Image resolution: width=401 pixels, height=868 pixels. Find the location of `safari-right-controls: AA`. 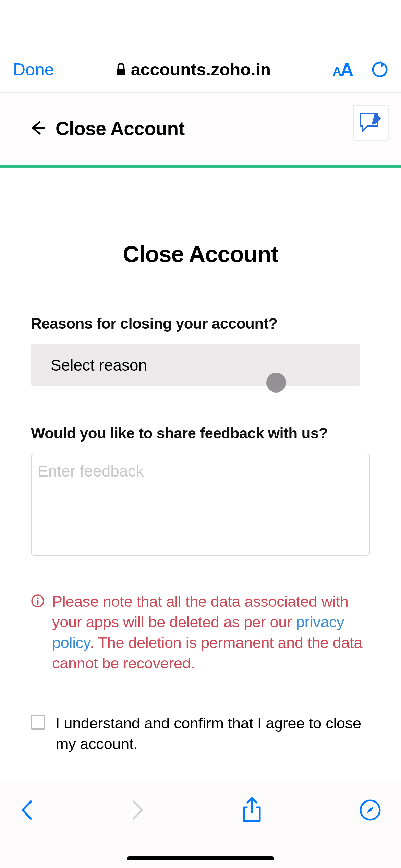

safari-right-controls: AA is located at coordinates (360, 70).